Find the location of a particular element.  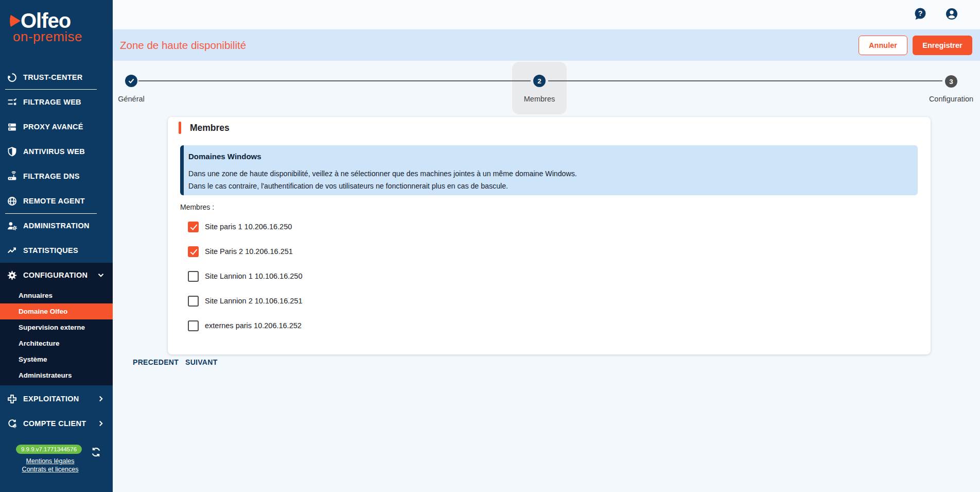

notice-line: Dans une zone de haute disponibilité, ve… is located at coordinates (548, 174).